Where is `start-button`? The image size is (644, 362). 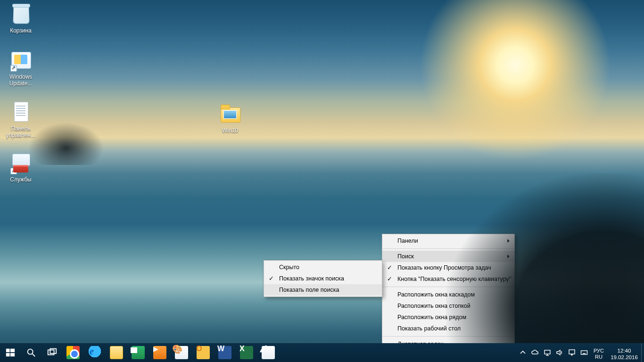
start-button is located at coordinates (10, 353).